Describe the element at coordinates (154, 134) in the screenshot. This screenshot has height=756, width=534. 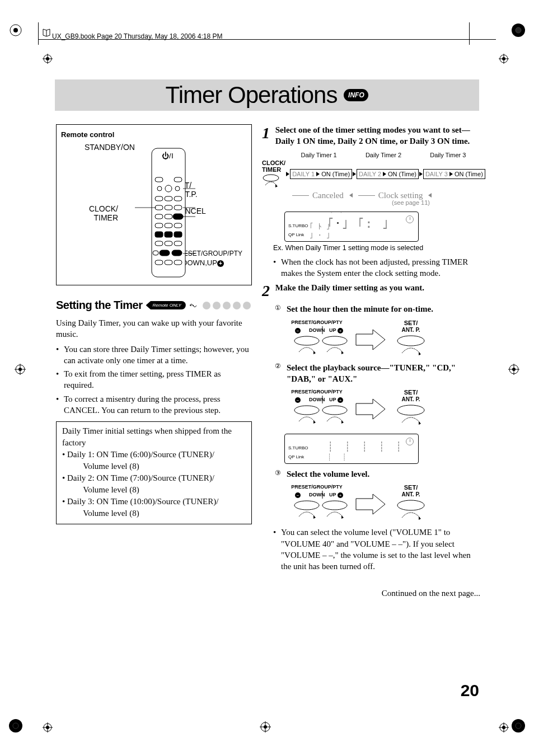
I see `remote-box-label: Remote control` at that location.